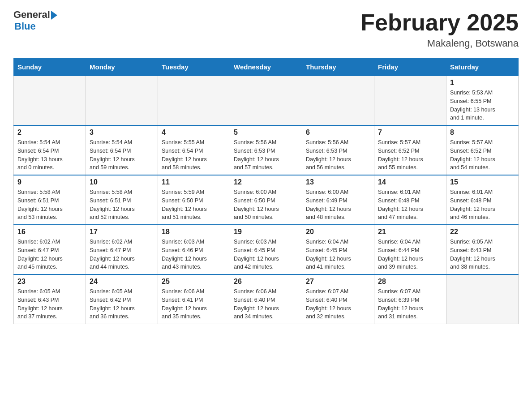  I want to click on calendar-cell: 6Sunrise: 5:56 AM Sunset: 6:53 PM Daylig…, so click(339, 150).